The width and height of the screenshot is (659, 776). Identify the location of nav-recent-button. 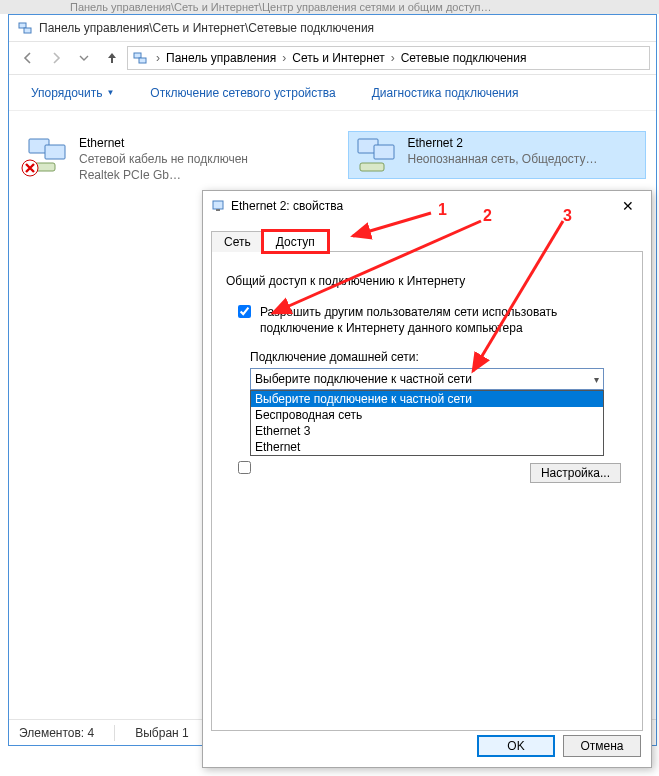
(84, 58).